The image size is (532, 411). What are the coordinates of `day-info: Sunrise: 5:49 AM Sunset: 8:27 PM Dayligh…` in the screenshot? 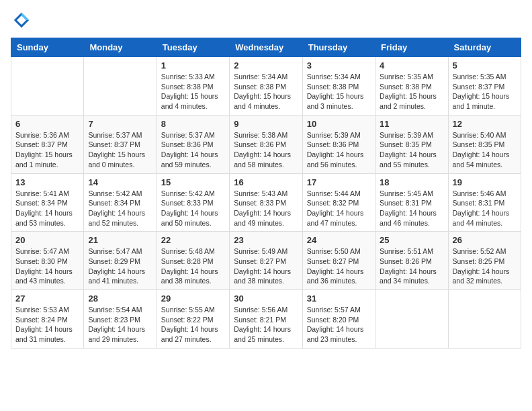 It's located at (266, 266).